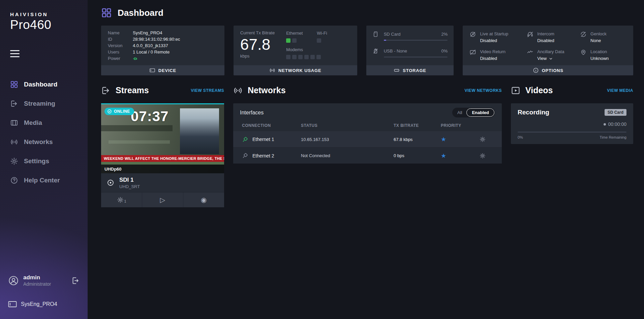  What do you see at coordinates (40, 104) in the screenshot?
I see `sidebar-item-label: Streaming` at bounding box center [40, 104].